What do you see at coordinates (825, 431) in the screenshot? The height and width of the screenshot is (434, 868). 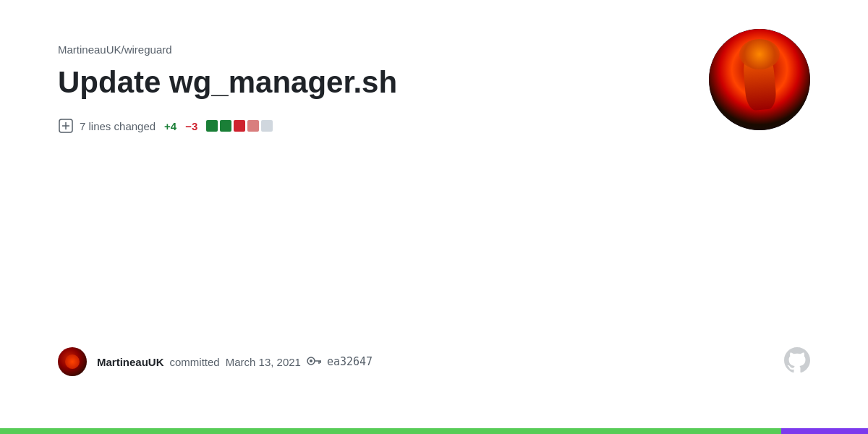 I see `bottom-bar-purple` at bounding box center [825, 431].